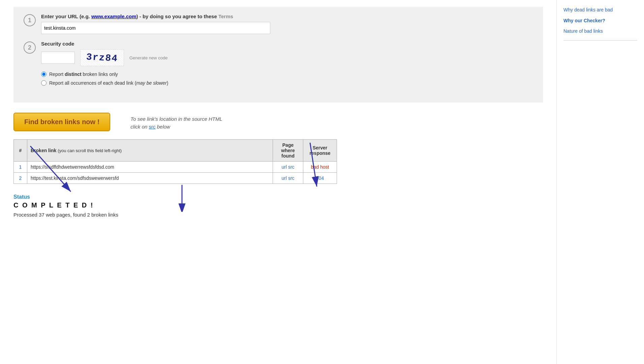  I want to click on captcha-image: 3rz84, so click(102, 58).